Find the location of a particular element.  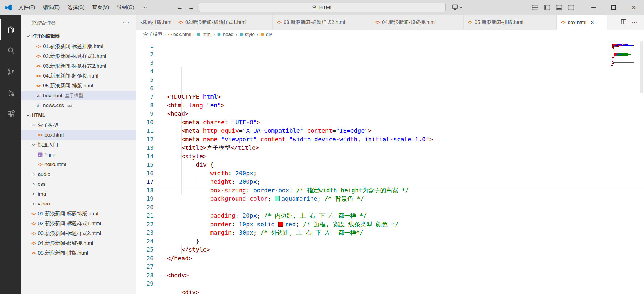

open-editor-item: <>04.新浪新闻-超链接.html is located at coordinates (79, 76).